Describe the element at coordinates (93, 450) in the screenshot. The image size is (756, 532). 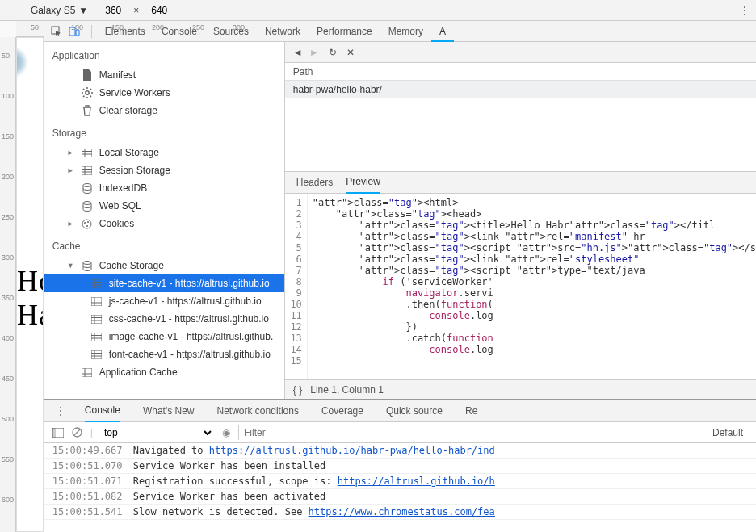
I see `log-timestamp: 15:00:49.667` at that location.